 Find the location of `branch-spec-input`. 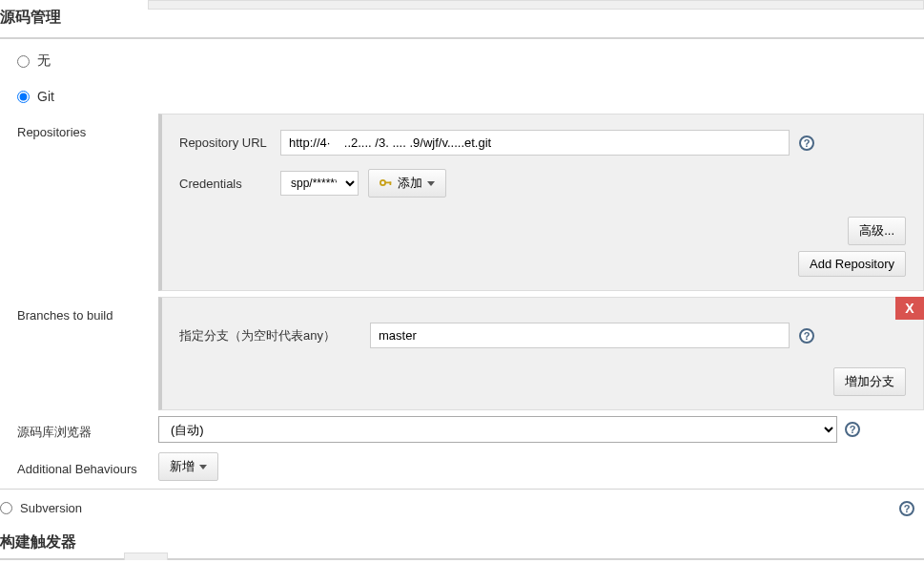

branch-spec-input is located at coordinates (580, 336).